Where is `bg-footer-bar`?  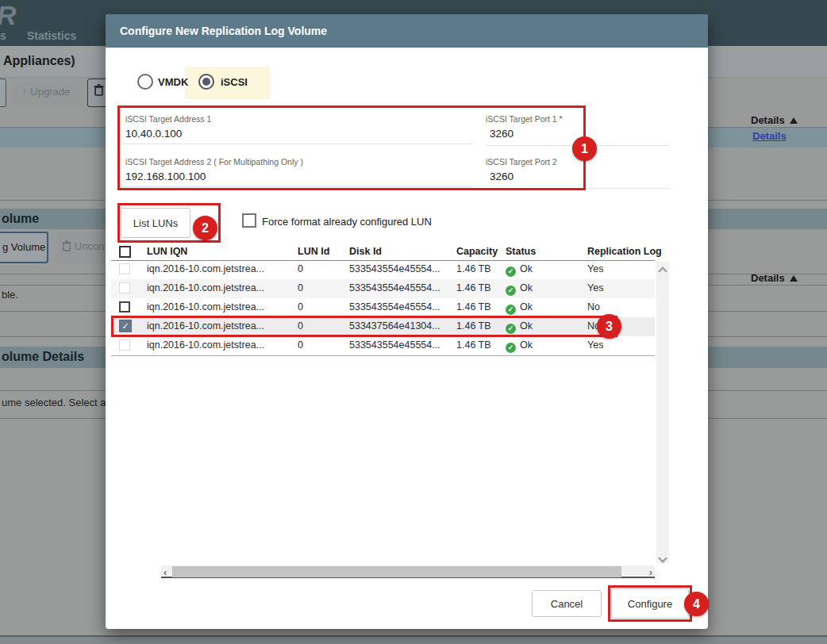 bg-footer-bar is located at coordinates (414, 639).